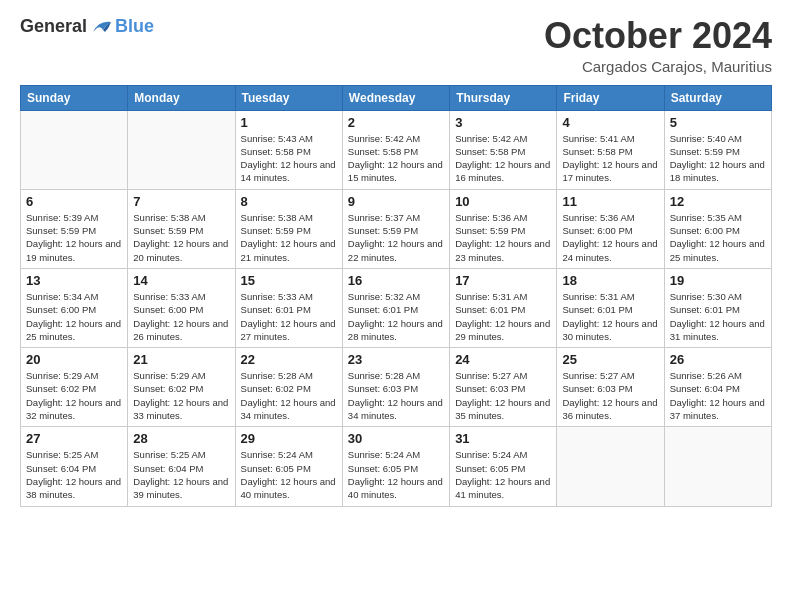 The width and height of the screenshot is (792, 612). What do you see at coordinates (610, 308) in the screenshot?
I see `calendar-cell: 18Sunrise: 5:31 AM Sunset: 6:01 PM Dayli…` at bounding box center [610, 308].